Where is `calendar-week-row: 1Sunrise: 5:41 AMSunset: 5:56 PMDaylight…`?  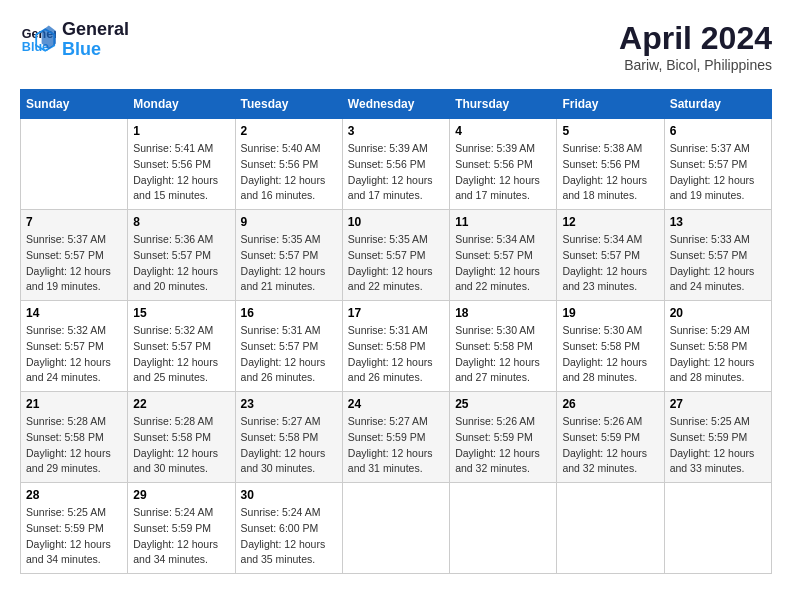 calendar-week-row: 1Sunrise: 5:41 AMSunset: 5:56 PMDaylight… is located at coordinates (396, 164).